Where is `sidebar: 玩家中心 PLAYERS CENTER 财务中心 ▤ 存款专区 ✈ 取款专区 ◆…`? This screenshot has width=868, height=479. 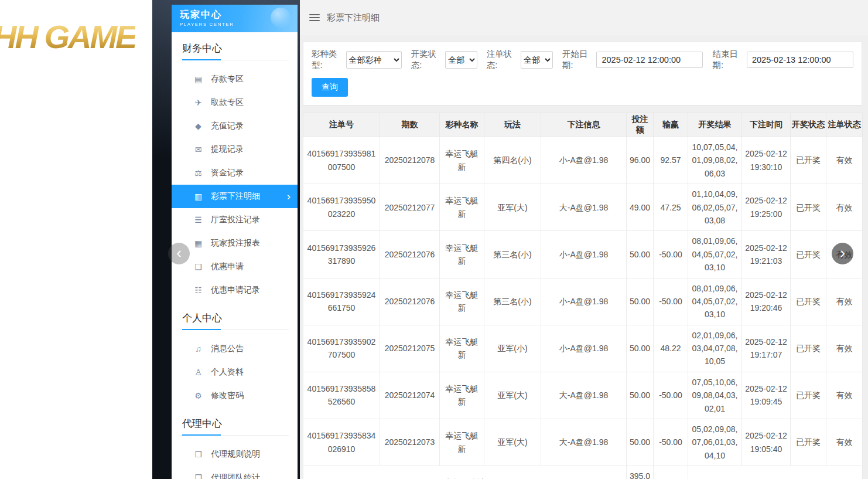 sidebar: 玩家中心 PLAYERS CENTER 财务中心 ▤ 存款专区 ✈ 取款专区 ◆… is located at coordinates (234, 242).